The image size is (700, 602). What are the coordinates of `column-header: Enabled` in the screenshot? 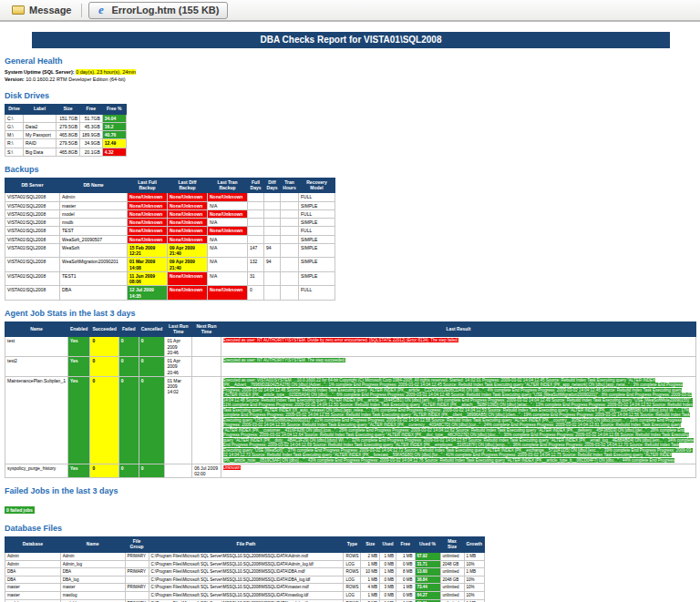 It's located at (78, 330).